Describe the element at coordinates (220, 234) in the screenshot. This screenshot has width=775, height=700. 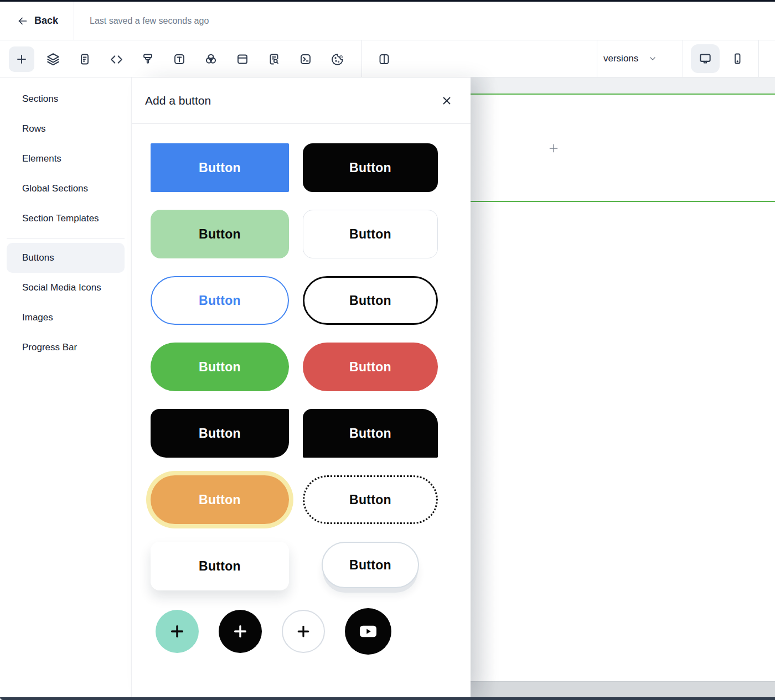
I see `button-template-lightgreen-rounded: Button` at that location.